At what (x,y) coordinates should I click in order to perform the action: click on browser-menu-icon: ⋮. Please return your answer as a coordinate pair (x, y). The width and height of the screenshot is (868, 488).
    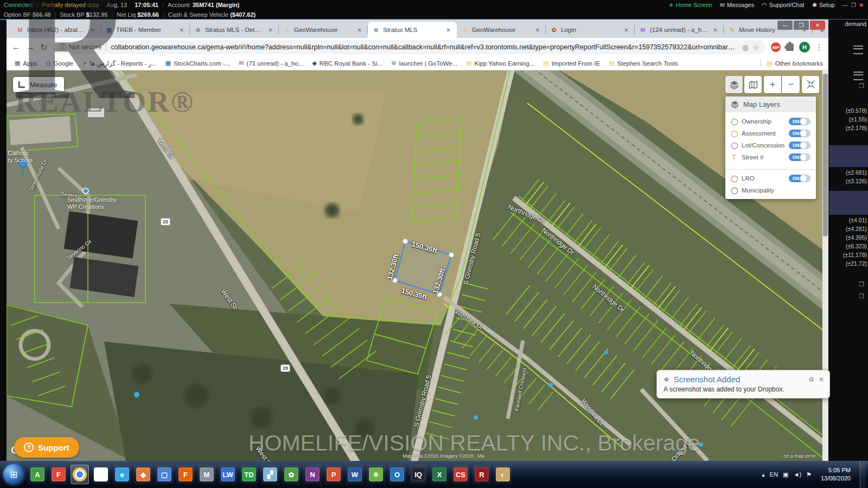
    Looking at the image, I should click on (819, 47).